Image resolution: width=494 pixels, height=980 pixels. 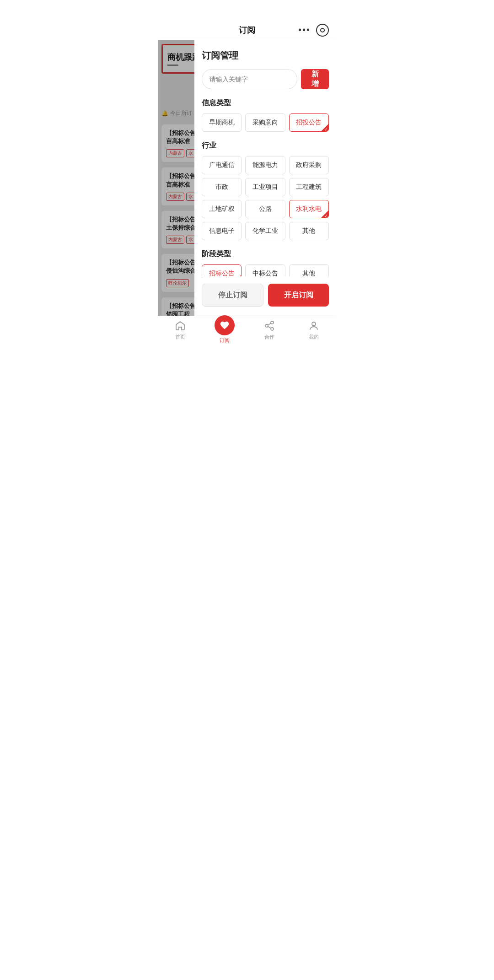 What do you see at coordinates (265, 178) in the screenshot?
I see `subscription-panel: 订阅管理 新增 信息类型 早期商机 采购意向 招投公告 行业 广电通信 能源电力…` at bounding box center [265, 178].